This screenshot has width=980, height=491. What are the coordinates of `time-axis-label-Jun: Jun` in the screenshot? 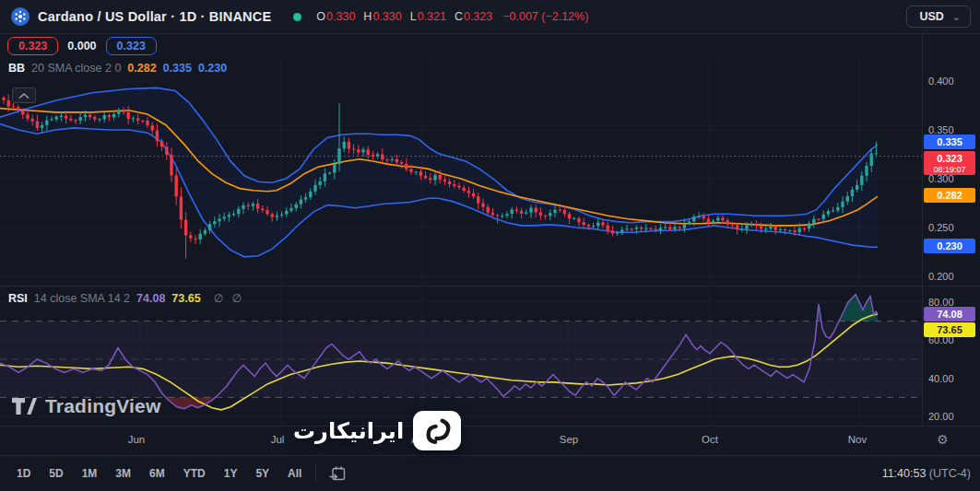 It's located at (136, 439).